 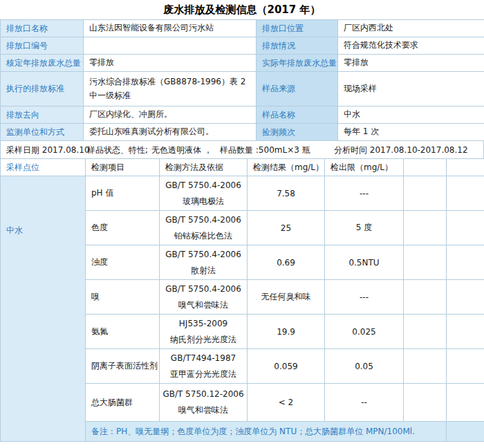 What do you see at coordinates (242, 89) in the screenshot?
I see `info-row: 执行的排放标准 污水综合排放标准（GB8878-1996）表 2 中一级标准 样…` at bounding box center [242, 89].